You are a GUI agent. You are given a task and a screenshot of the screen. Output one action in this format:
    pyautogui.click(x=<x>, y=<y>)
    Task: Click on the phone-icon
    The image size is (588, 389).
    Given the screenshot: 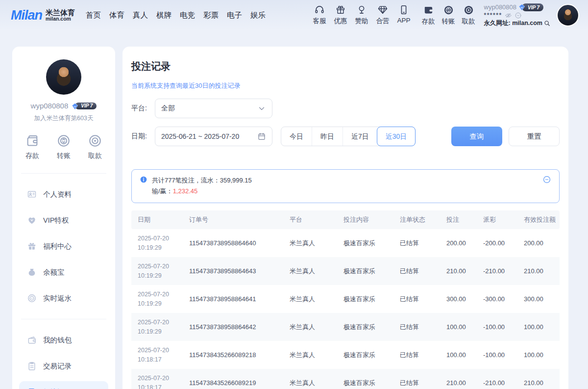 What is the action you would take?
    pyautogui.click(x=404, y=10)
    